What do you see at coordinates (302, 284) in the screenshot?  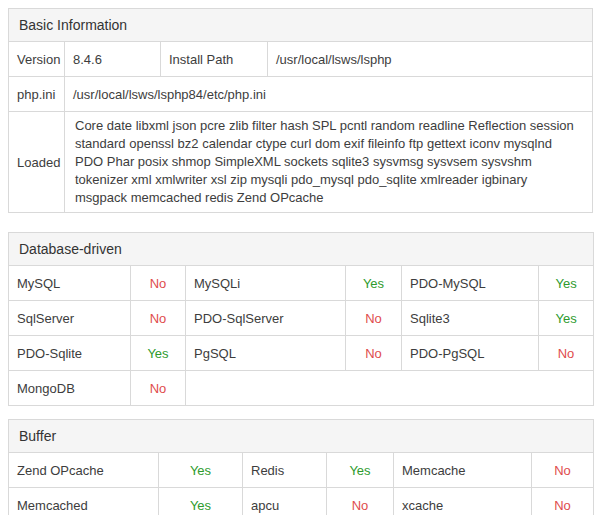 I see `table-row: MySQLNoMySQLiYesPDO-MySQLYes` at bounding box center [302, 284].